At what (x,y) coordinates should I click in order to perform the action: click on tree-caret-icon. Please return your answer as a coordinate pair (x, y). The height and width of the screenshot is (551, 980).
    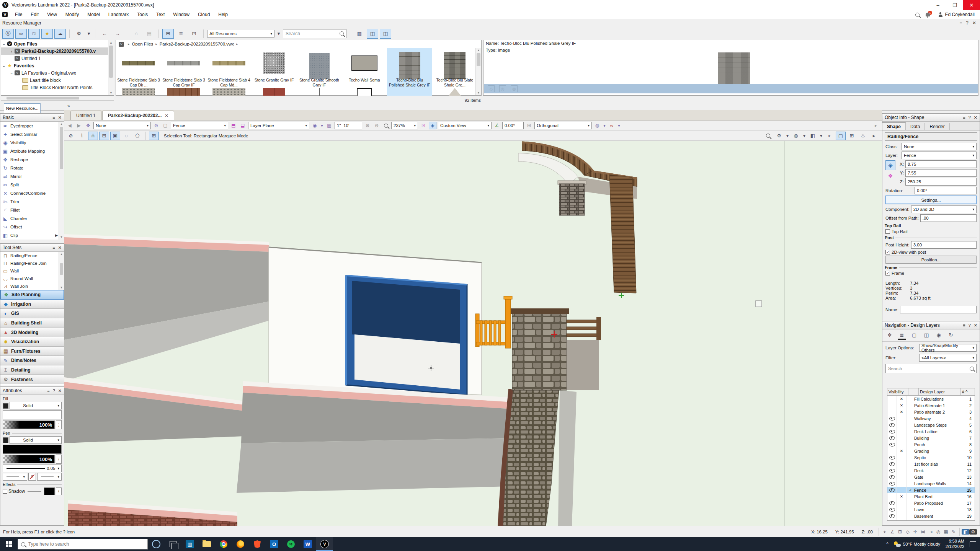
    Looking at the image, I should click on (4, 44).